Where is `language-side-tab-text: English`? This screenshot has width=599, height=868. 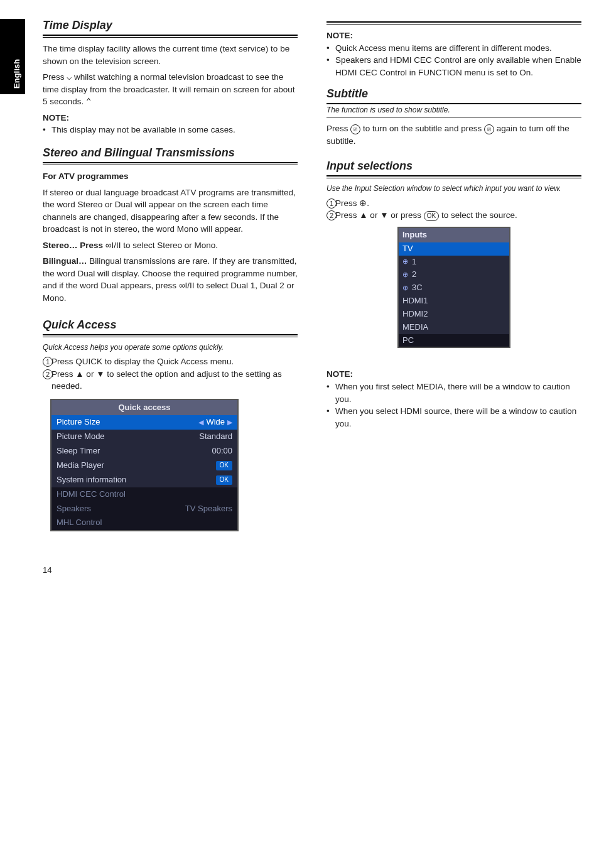
language-side-tab-text: English is located at coordinates (16, 74).